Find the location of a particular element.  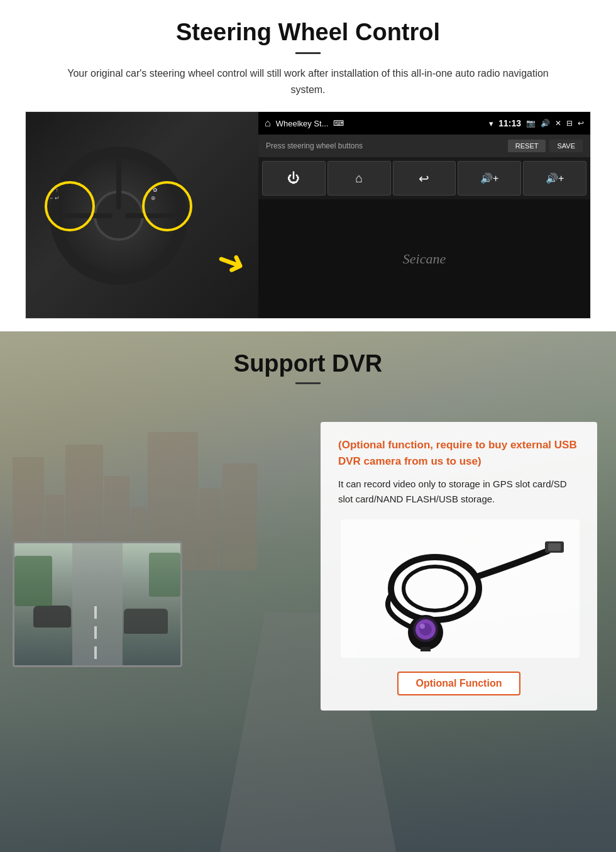

wheelkey-label: Press steering wheel buttons is located at coordinates (314, 146).